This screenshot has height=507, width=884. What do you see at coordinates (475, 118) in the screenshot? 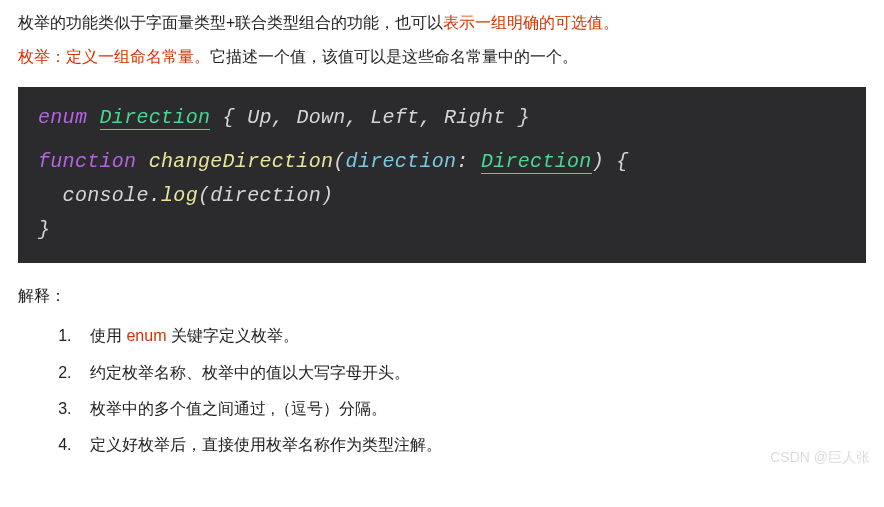
I see `enum-val-right: Right` at bounding box center [475, 118].